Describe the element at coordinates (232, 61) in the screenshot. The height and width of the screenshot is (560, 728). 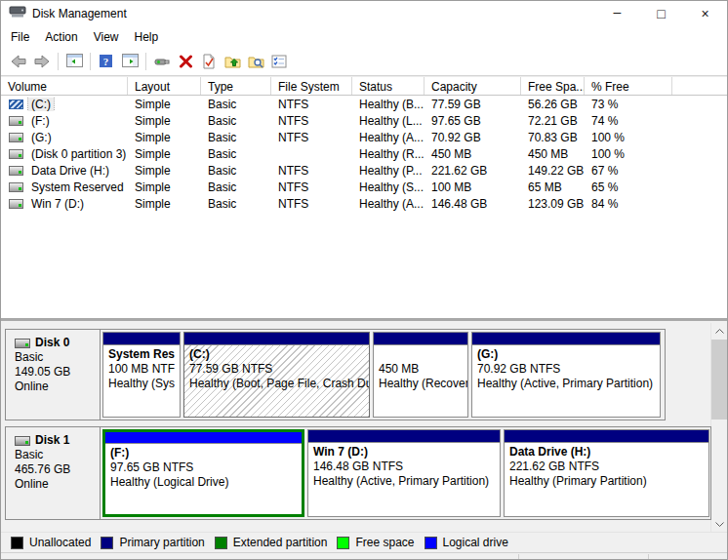
I see `folder-up-icon` at that location.